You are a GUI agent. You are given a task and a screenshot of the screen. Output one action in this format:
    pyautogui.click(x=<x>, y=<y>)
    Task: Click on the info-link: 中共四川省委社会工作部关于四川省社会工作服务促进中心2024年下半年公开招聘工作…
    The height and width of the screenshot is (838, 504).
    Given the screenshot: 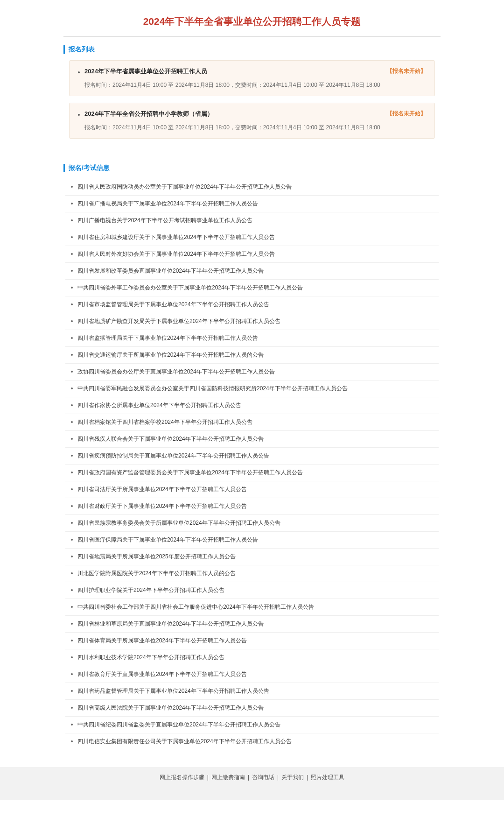 What is the action you would take?
    pyautogui.click(x=196, y=607)
    